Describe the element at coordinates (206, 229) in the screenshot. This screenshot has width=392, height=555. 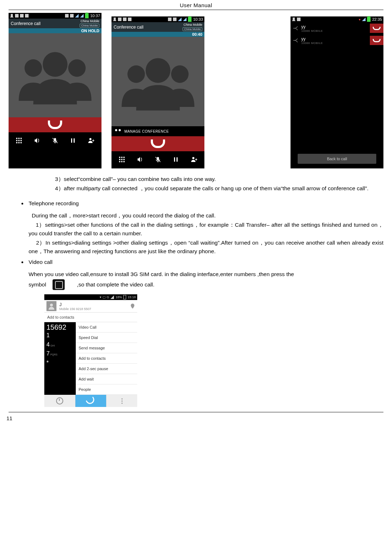
I see `tel-rec-p2: 1）settings>set other functions of the ca…` at that location.